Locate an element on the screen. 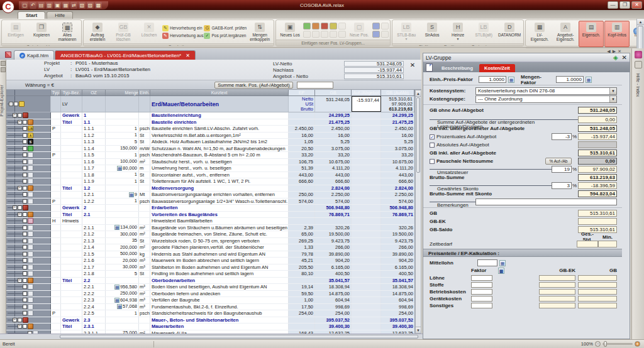  maximize-button: ❐ is located at coordinates (625, 5).